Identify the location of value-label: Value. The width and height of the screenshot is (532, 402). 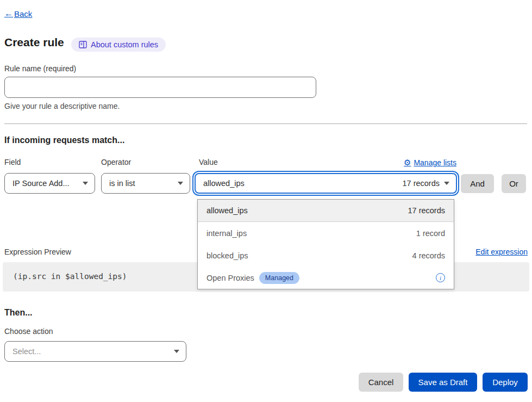
(209, 162).